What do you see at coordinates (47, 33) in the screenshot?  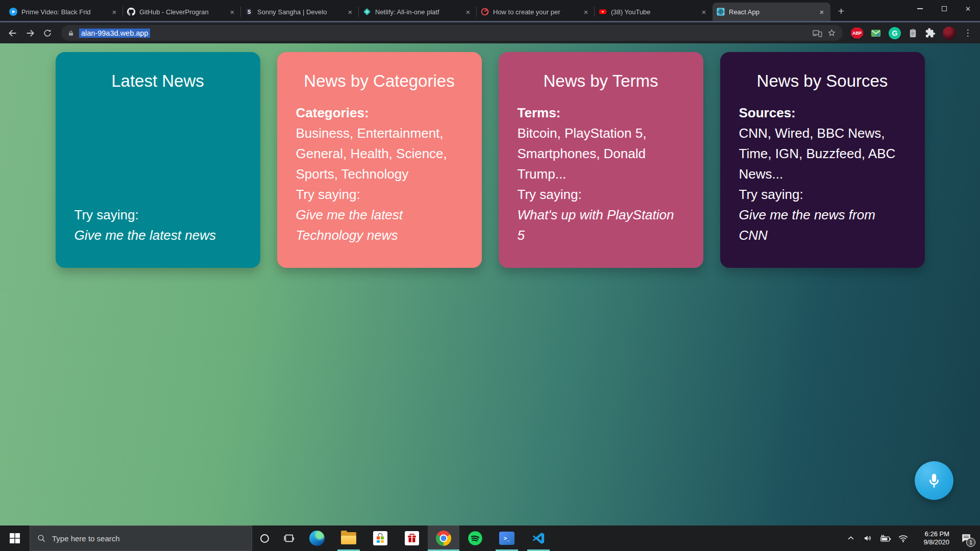 I see `reload-button` at bounding box center [47, 33].